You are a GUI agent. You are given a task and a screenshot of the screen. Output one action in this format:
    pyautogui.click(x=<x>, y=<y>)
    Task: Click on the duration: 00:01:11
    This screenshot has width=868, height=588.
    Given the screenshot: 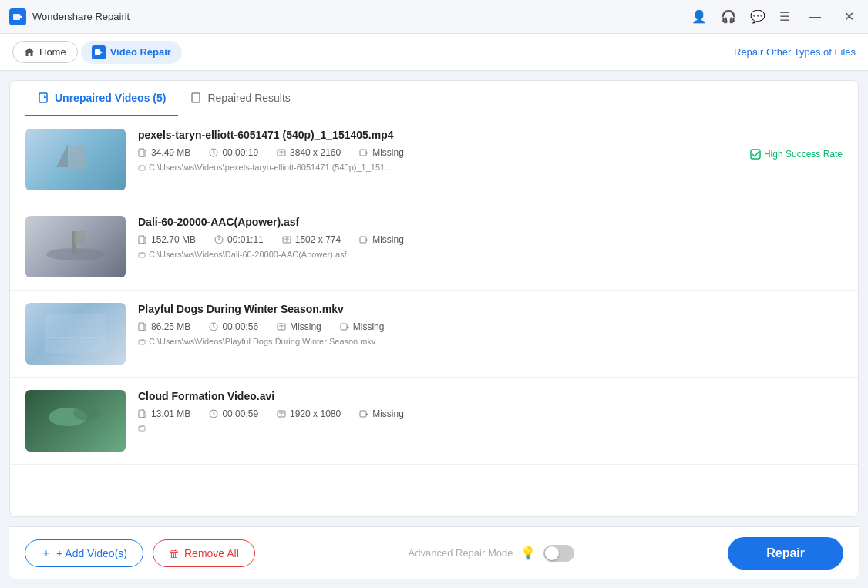 What is the action you would take?
    pyautogui.click(x=239, y=240)
    